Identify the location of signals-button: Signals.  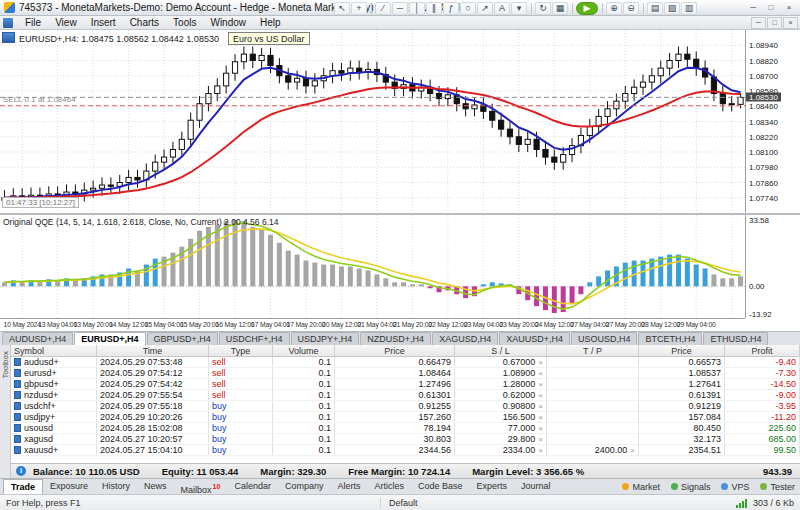
(691, 487).